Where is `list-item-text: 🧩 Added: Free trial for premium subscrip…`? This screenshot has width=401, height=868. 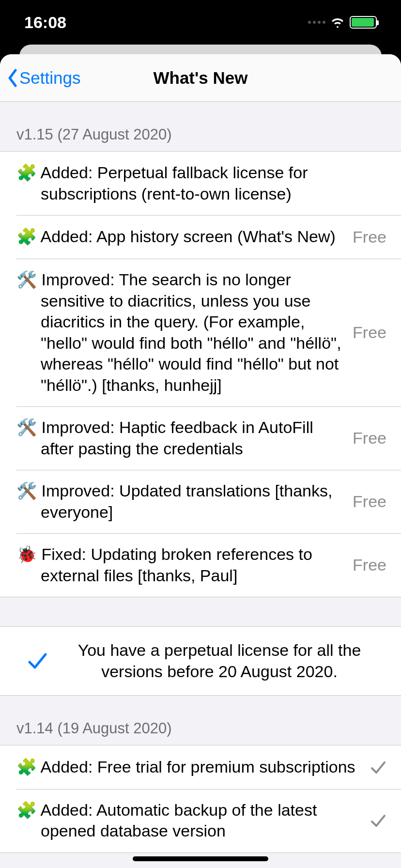 list-item-text: 🧩 Added: Free trial for premium subscrip… is located at coordinates (189, 767).